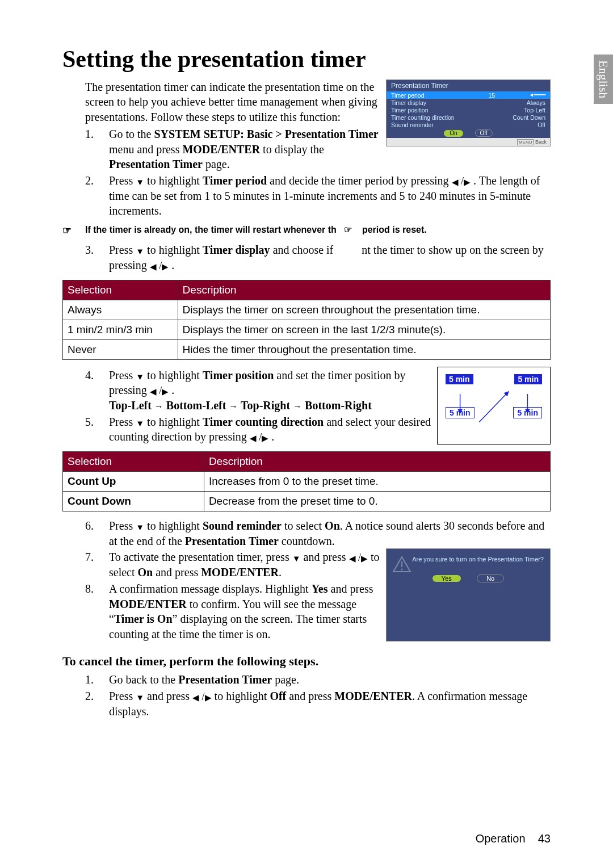  What do you see at coordinates (447, 578) in the screenshot?
I see `confirm-yes-button: Yes` at bounding box center [447, 578].